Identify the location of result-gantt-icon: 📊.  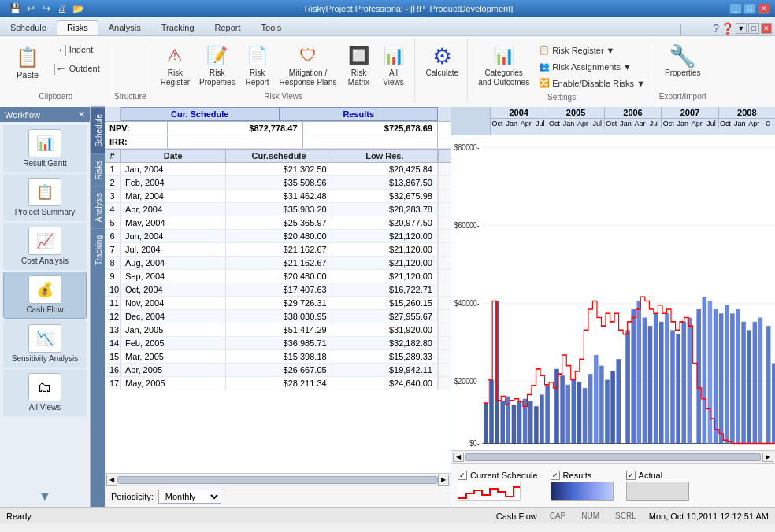
(45, 143).